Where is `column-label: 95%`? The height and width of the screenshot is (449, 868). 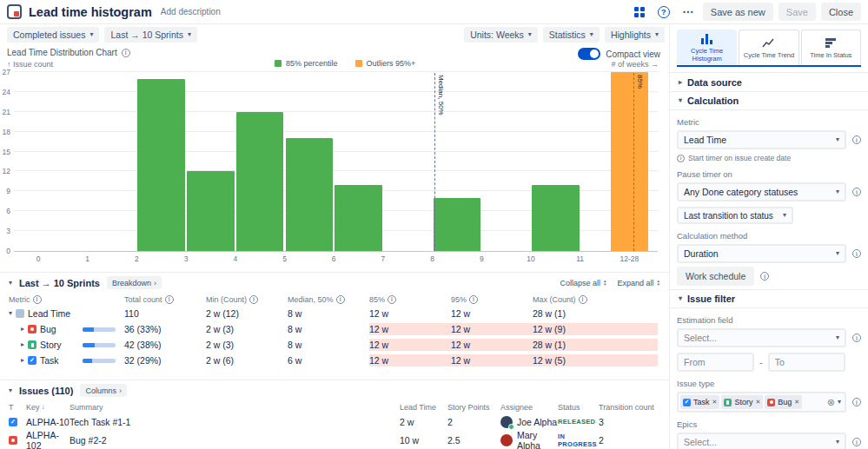 column-label: 95% is located at coordinates (459, 300).